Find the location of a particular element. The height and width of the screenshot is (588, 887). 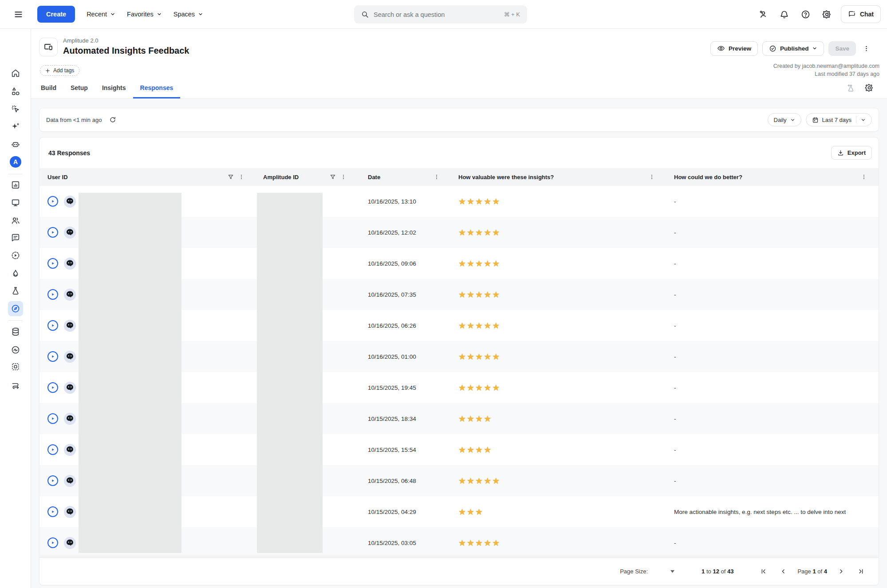

tab-build: Build is located at coordinates (49, 89).